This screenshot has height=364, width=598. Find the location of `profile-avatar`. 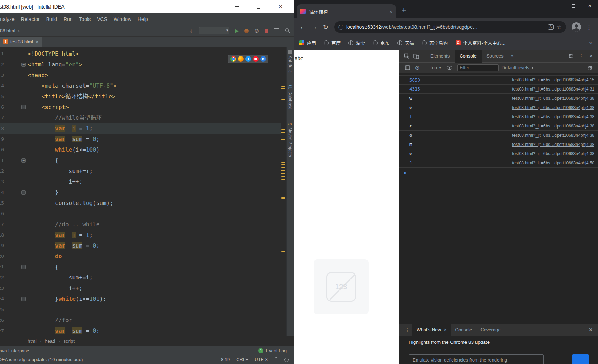

profile-avatar is located at coordinates (576, 27).